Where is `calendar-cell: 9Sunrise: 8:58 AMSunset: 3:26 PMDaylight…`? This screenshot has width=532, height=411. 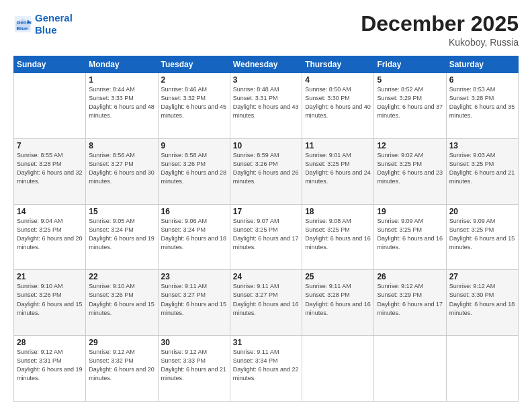
calendar-cell: 9Sunrise: 8:58 AMSunset: 3:26 PMDaylight… is located at coordinates (193, 171).